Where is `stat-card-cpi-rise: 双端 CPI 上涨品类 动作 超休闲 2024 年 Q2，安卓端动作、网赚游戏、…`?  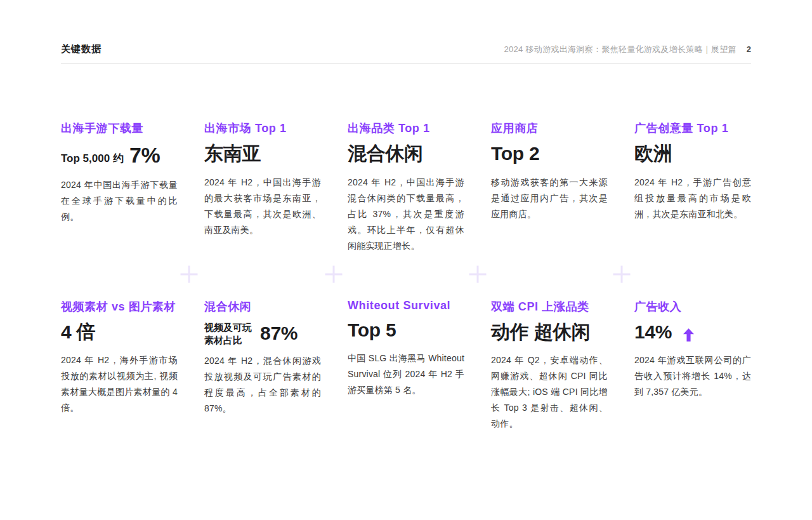
stat-card-cpi-rise: 双端 CPI 上涨品类 动作 超休闲 2024 年 Q2，安卓端动作、网赚游戏、… is located at coordinates (549, 366).